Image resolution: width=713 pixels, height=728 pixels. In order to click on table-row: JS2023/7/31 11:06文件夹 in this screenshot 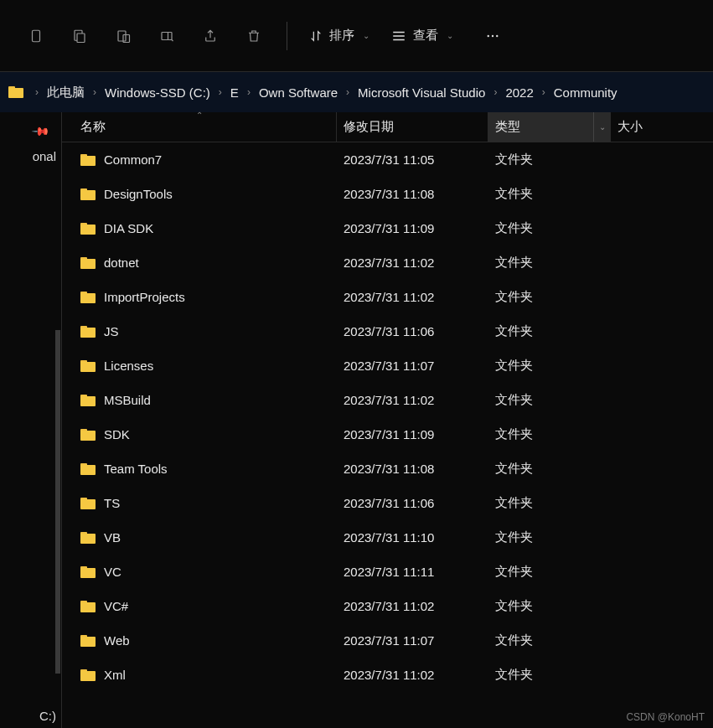, I will do `click(387, 332)`.